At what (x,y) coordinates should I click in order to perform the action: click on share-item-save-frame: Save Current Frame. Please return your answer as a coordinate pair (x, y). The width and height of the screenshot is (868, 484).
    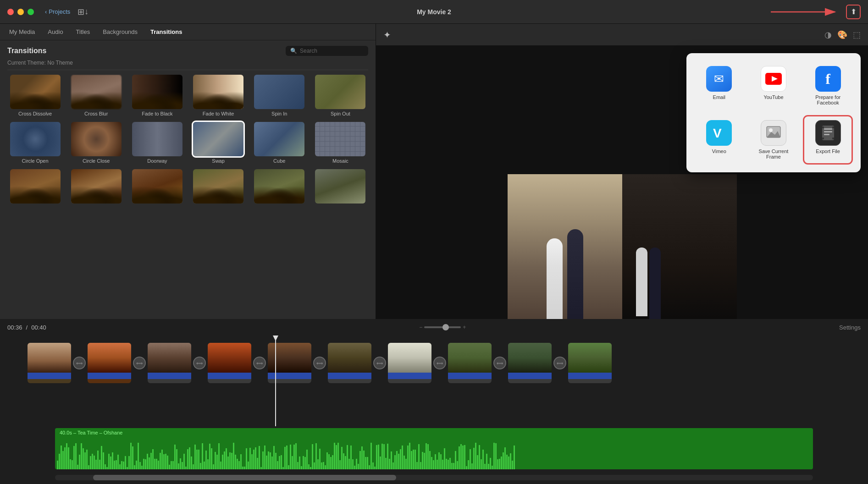
    Looking at the image, I should click on (774, 140).